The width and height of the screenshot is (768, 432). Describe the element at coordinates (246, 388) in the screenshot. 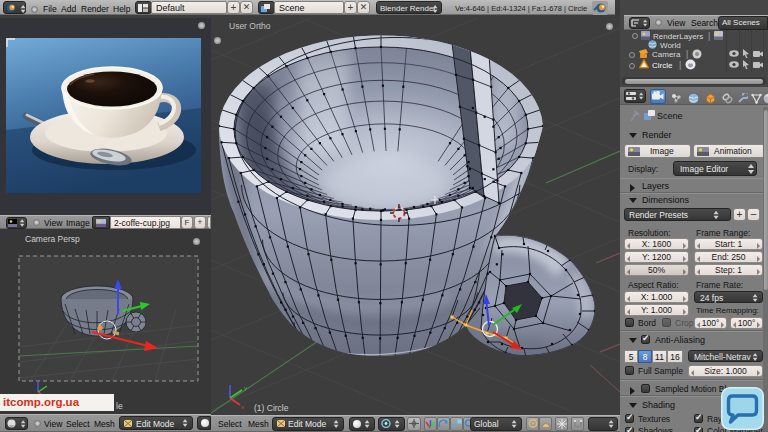

I see `svg-text: y` at that location.